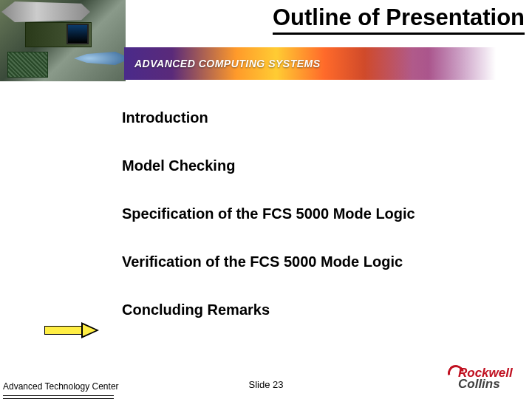  Describe the element at coordinates (100, 58) in the screenshot. I see `airplane-icon` at that location.